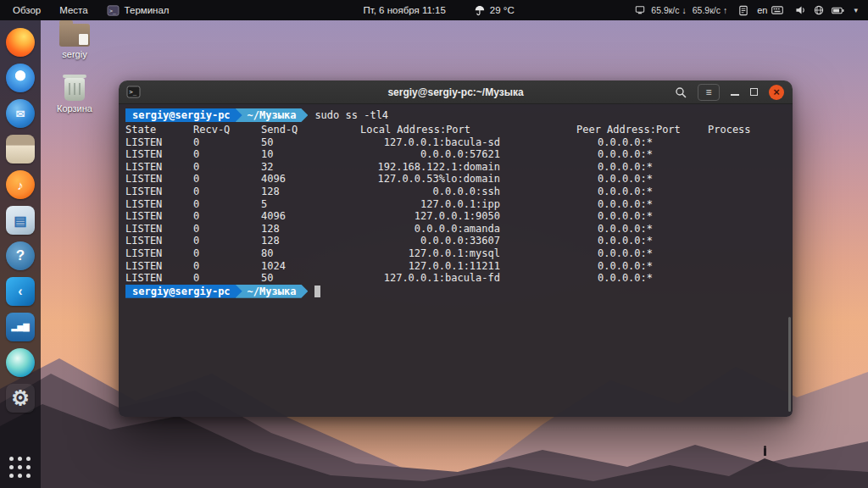 Image resolution: width=868 pixels, height=488 pixels. I want to click on minimize-button, so click(735, 92).